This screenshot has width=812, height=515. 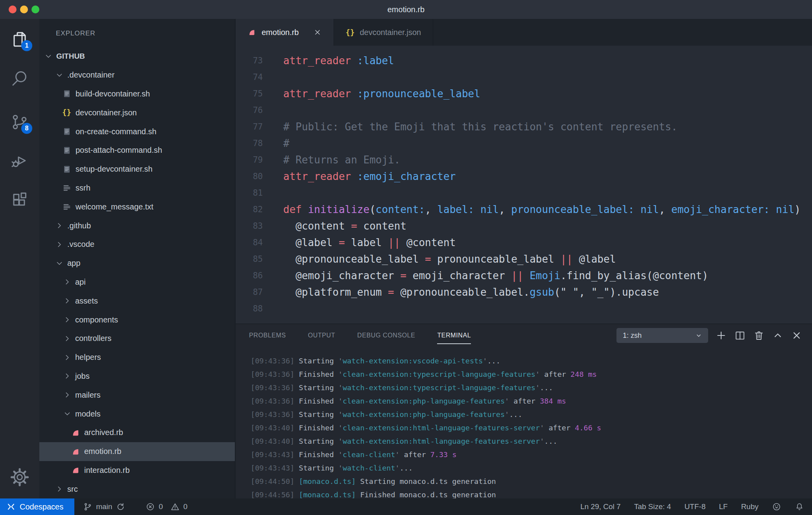 What do you see at coordinates (653, 507) in the screenshot?
I see `status-item-tab-size-4: Tab Size: 4` at bounding box center [653, 507].